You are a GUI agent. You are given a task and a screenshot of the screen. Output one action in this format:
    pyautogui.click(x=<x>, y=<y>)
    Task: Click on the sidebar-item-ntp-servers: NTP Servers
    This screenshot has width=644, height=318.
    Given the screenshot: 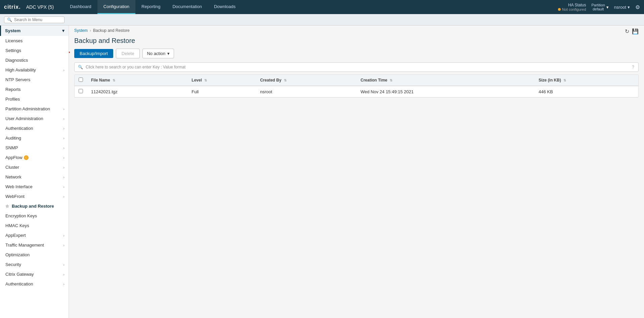 What is the action you would take?
    pyautogui.click(x=34, y=80)
    